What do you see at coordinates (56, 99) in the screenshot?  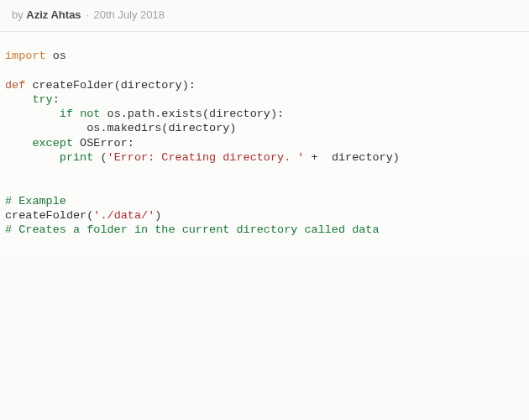 I see `code-token: :` at bounding box center [56, 99].